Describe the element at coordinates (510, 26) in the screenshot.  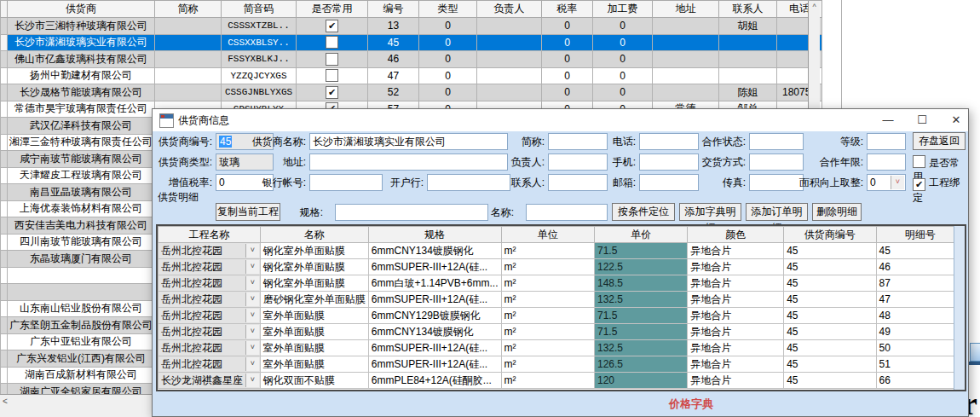
I see `cell-manager` at that location.